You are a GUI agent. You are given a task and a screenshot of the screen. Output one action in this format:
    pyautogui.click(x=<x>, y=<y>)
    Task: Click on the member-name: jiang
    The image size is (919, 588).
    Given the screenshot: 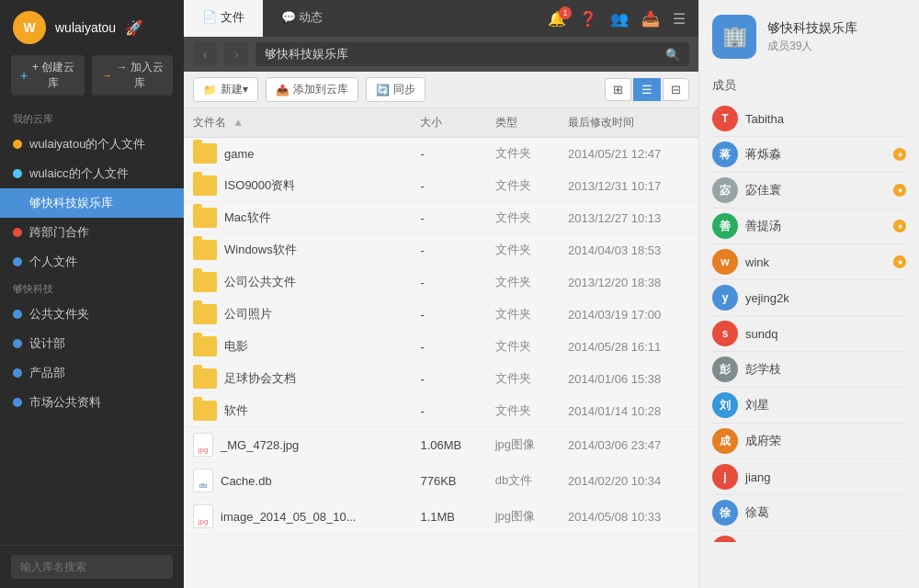 What is the action you would take?
    pyautogui.click(x=825, y=478)
    